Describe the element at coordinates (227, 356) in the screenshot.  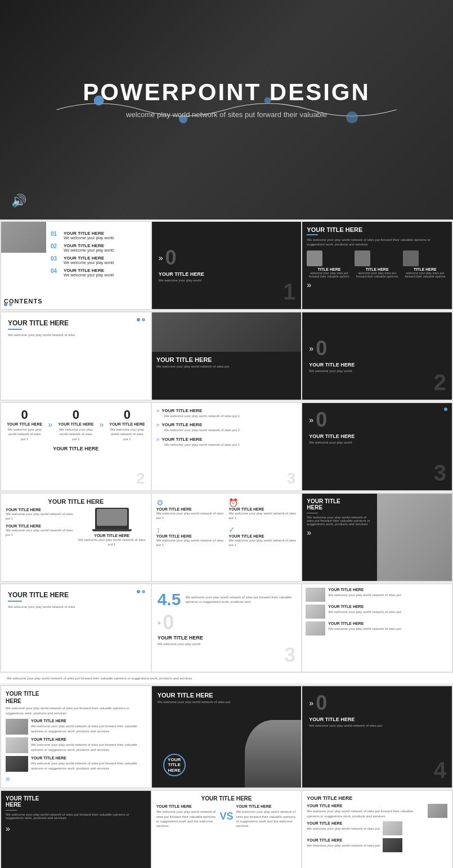
I see `slide2-center: YOUR TITLE HERE We welcome your play wor…` at that location.